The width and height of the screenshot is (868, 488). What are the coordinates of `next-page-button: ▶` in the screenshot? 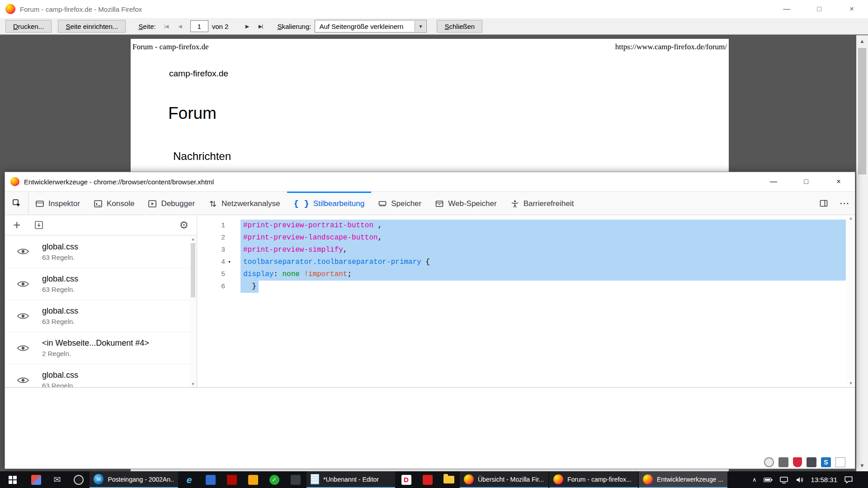 It's located at (247, 26).